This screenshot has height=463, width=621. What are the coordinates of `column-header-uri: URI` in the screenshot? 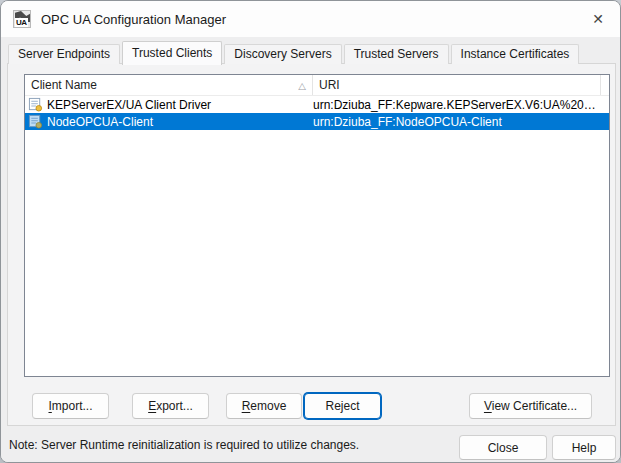 It's located at (457, 85).